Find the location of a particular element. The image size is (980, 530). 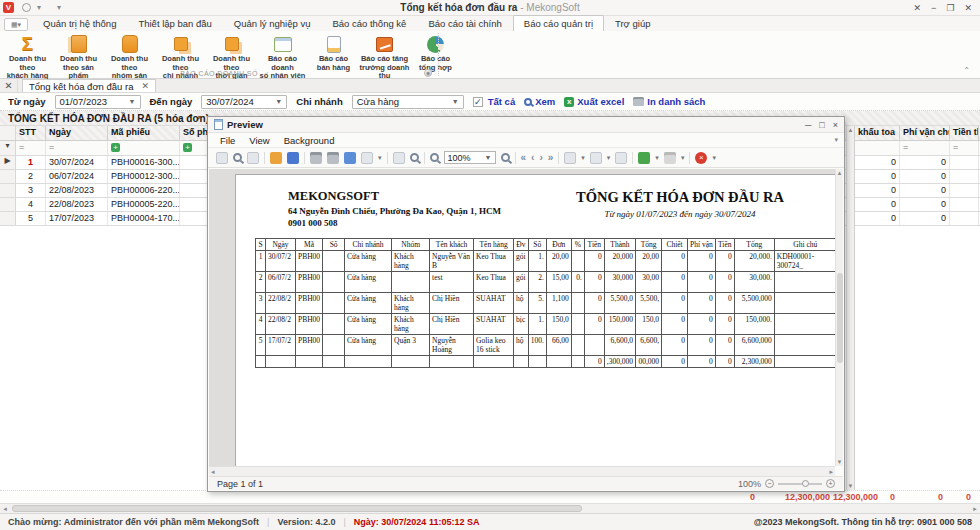

scale-caret-icon: ▾ is located at coordinates (380, 158).